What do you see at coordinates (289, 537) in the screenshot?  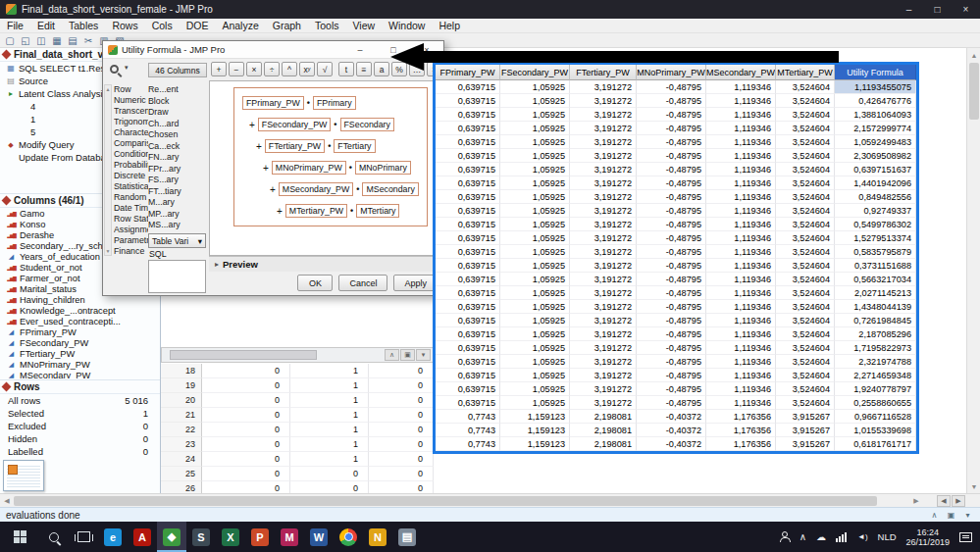 I see `taskbar-app-magenta: M` at bounding box center [289, 537].